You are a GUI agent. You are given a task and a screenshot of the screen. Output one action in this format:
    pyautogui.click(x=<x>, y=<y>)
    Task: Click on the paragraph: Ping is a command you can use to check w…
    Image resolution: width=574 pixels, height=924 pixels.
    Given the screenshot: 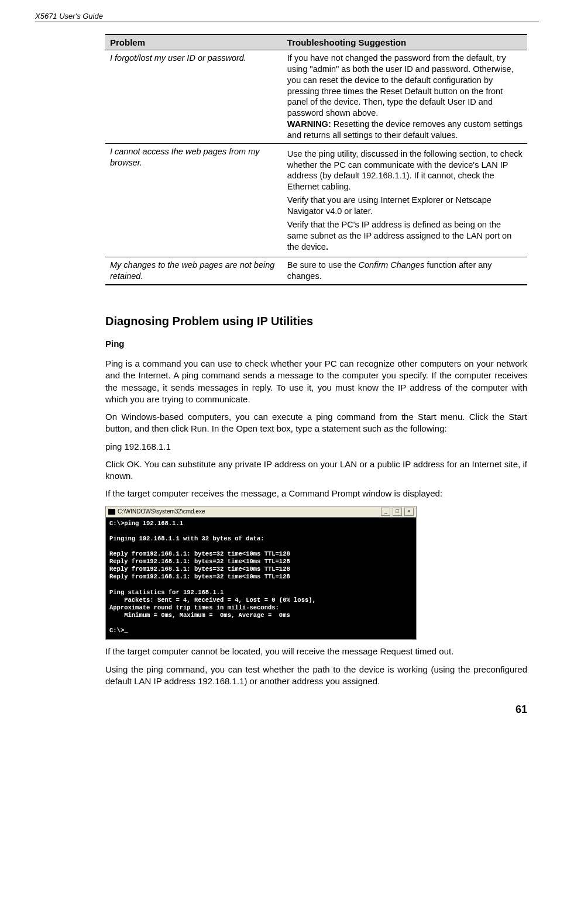 What is the action you would take?
    pyautogui.click(x=316, y=381)
    